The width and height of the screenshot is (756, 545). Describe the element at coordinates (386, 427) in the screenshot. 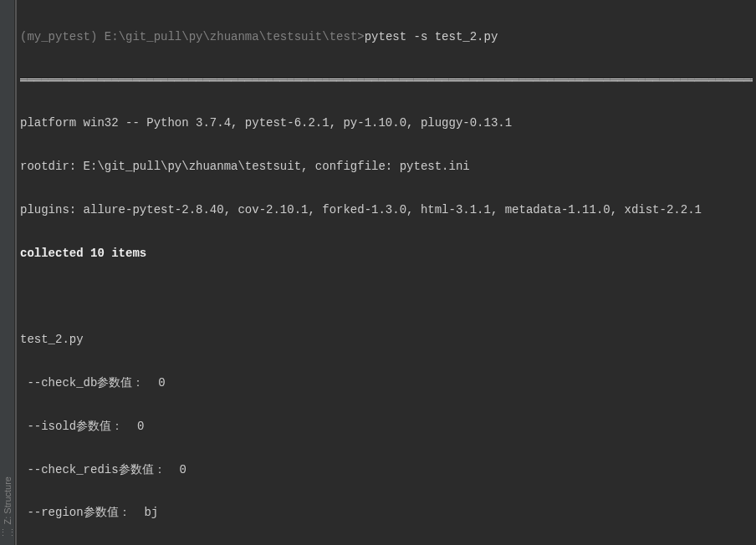

I see `param-line: --isold参数值： 0` at that location.